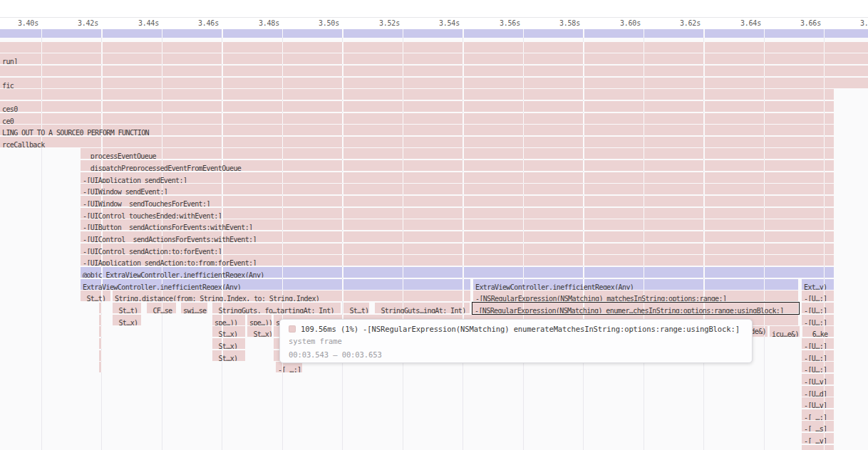  What do you see at coordinates (458, 272) in the screenshot?
I see `flame-frame: @objc ExtraViewController.inefficientReg…` at bounding box center [458, 272].